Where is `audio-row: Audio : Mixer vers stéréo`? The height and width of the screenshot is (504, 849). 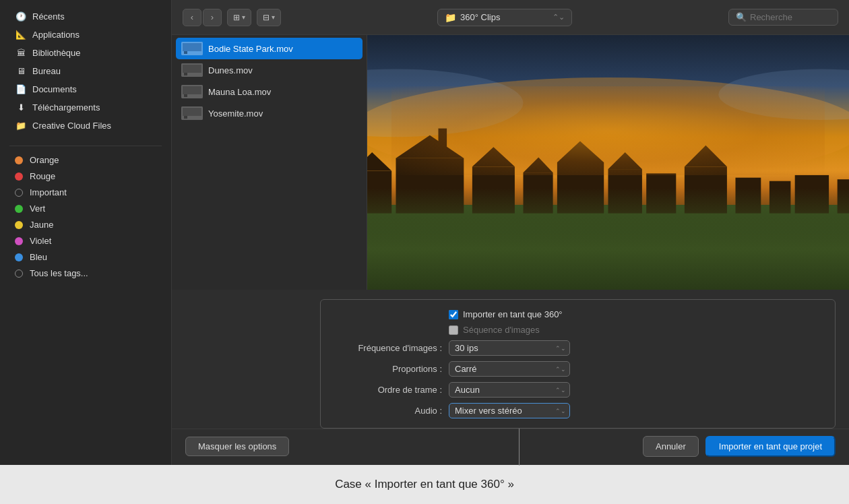 audio-row: Audio : Mixer vers stéréo is located at coordinates (578, 411).